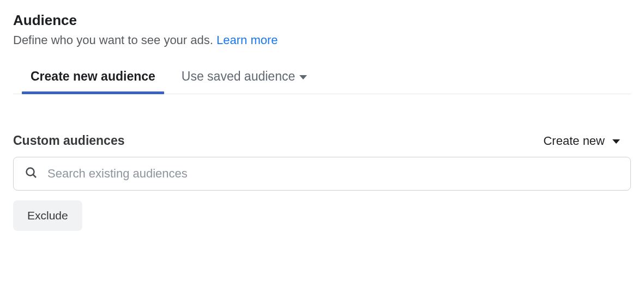  I want to click on search-container, so click(322, 174).